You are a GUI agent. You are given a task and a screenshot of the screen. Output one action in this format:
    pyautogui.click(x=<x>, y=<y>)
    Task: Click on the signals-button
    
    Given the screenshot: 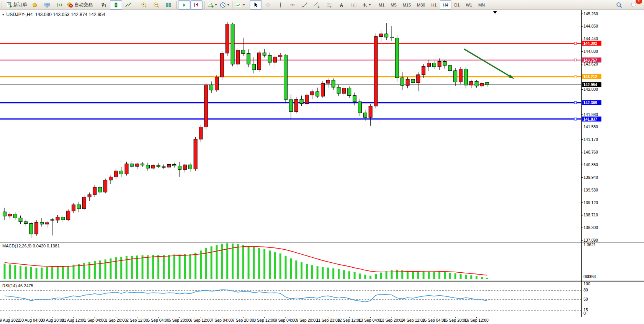 What is the action you would take?
    pyautogui.click(x=59, y=5)
    